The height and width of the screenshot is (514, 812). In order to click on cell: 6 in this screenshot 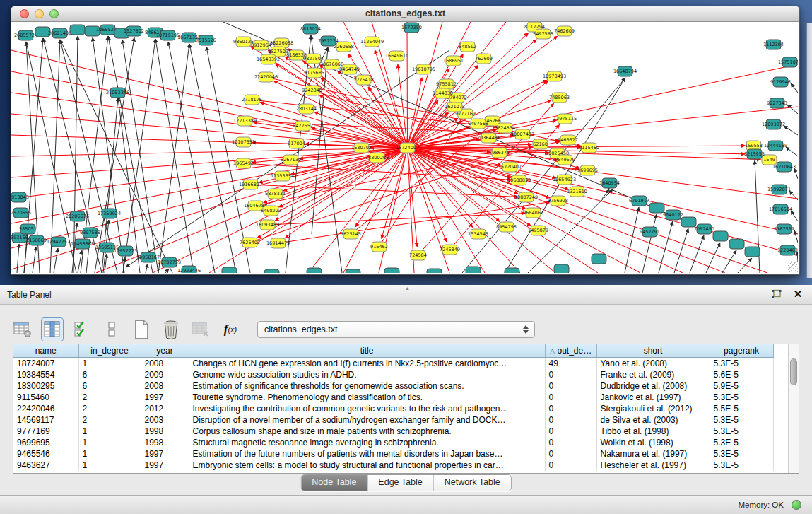, I will do `click(110, 375)`.